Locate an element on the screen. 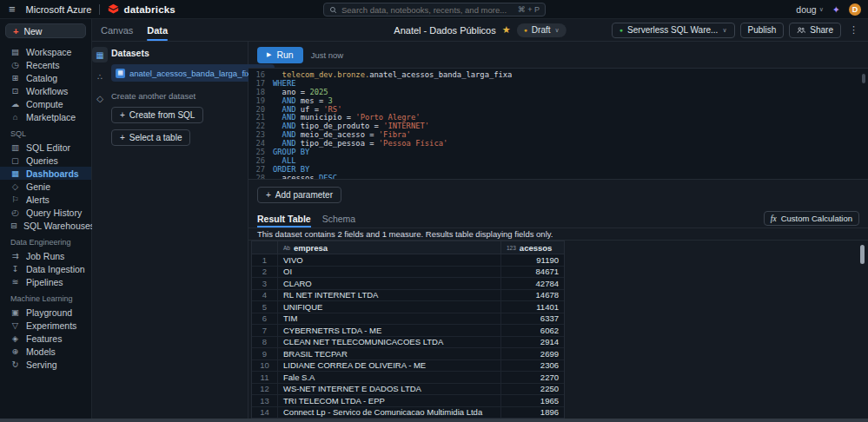  fx-icon: fx is located at coordinates (773, 219).